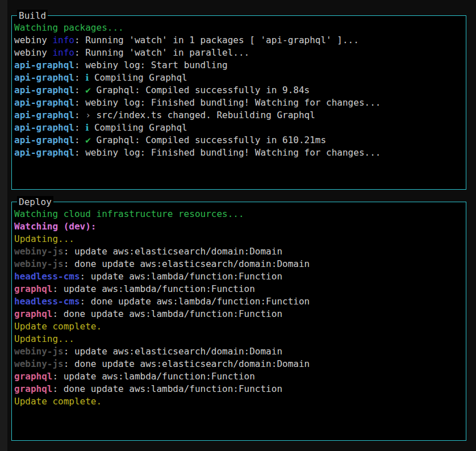 Image resolution: width=476 pixels, height=451 pixels. What do you see at coordinates (240, 115) in the screenshot?
I see `log-line: api-graphql: › src/index.ts changed. Reb…` at bounding box center [240, 115].